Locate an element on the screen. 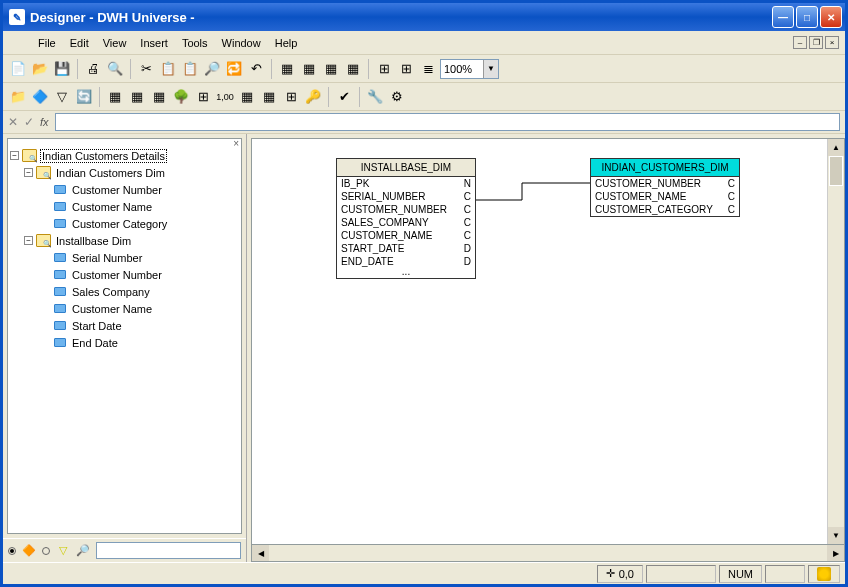 Image resolution: width=848 pixels, height=587 pixels. object-icon: 🔷 is located at coordinates (40, 97).